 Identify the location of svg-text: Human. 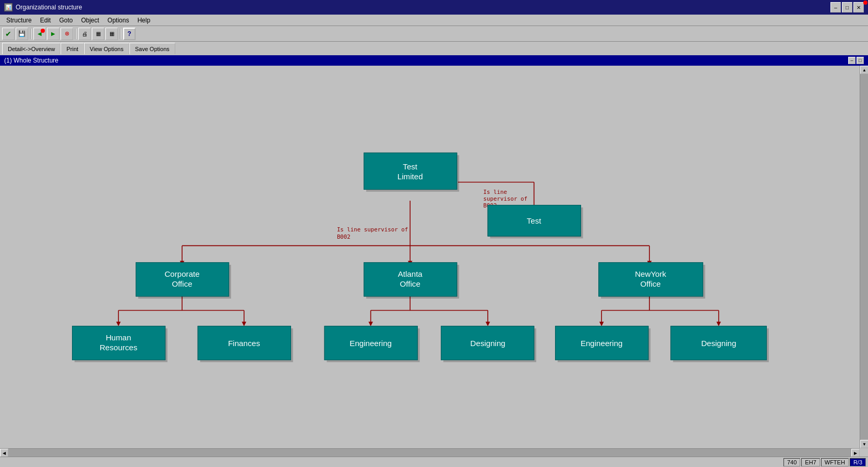
(119, 338).